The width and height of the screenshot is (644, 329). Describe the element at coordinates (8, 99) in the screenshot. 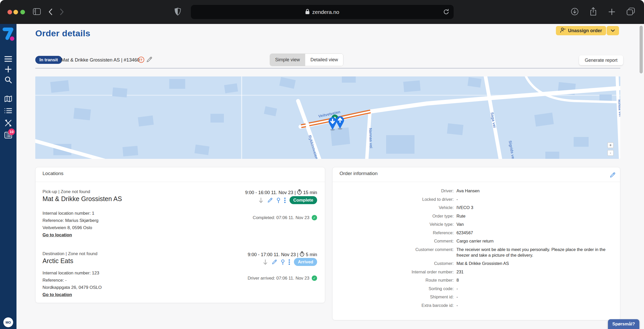

I see `map-icon` at that location.